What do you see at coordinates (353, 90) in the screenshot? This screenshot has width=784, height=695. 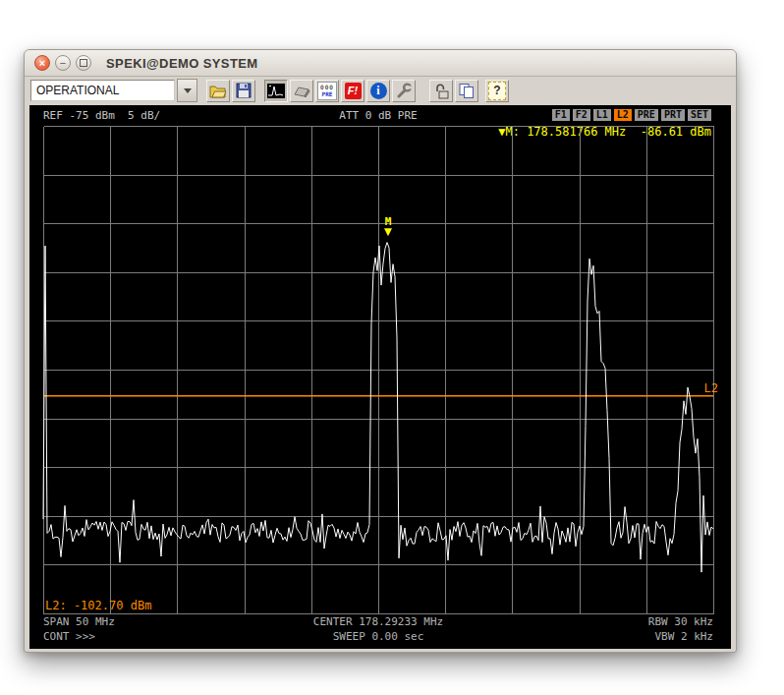 I see `function-keys-button: F!` at bounding box center [353, 90].